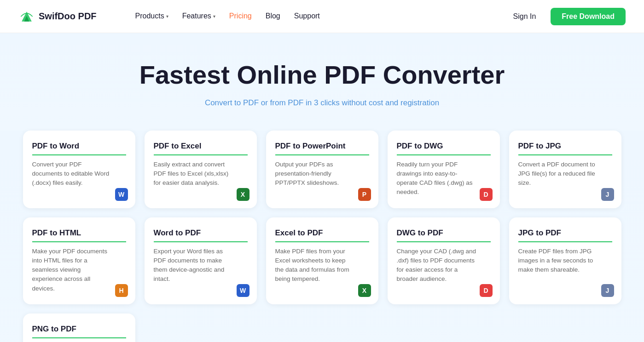 The height and width of the screenshot is (342, 644). Describe the element at coordinates (444, 261) in the screenshot. I see `converter-card: DWG to PDF Change your CAD (.dwg and .dx…` at that location.